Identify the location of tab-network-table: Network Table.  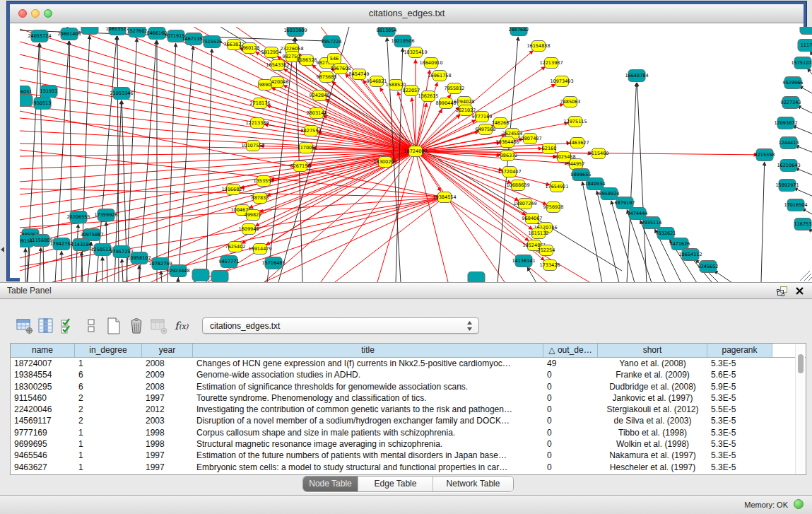
(473, 484).